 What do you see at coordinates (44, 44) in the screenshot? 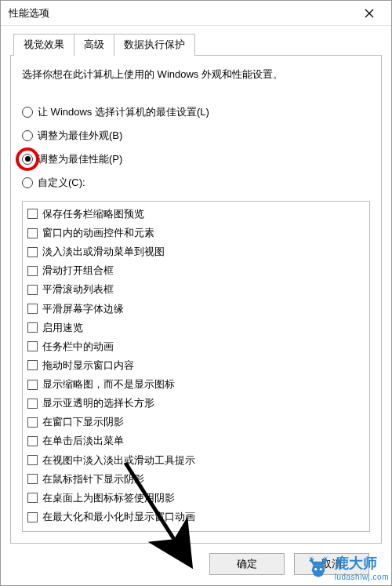
I see `tab-label: 视觉效果` at bounding box center [44, 44].